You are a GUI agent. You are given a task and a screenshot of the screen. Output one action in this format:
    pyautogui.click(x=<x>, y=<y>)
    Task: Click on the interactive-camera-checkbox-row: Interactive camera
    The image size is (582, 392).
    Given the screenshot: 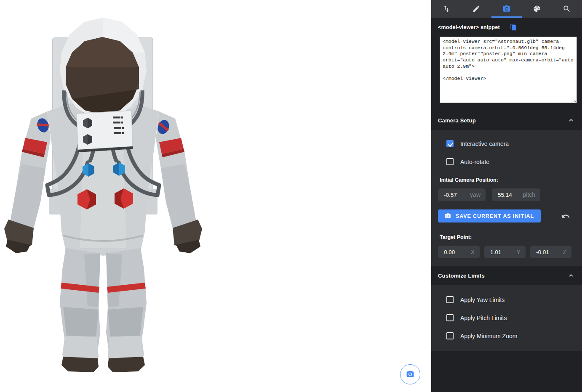 What is the action you would take?
    pyautogui.click(x=507, y=144)
    